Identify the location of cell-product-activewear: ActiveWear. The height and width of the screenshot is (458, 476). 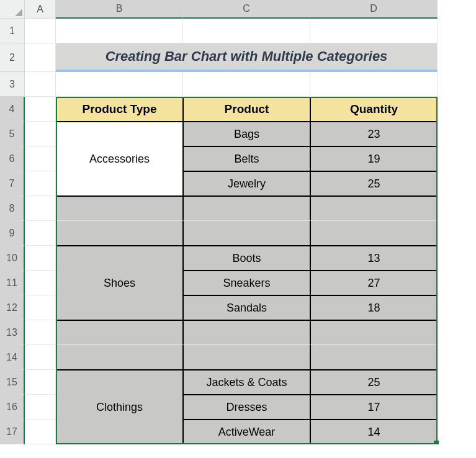
(247, 432).